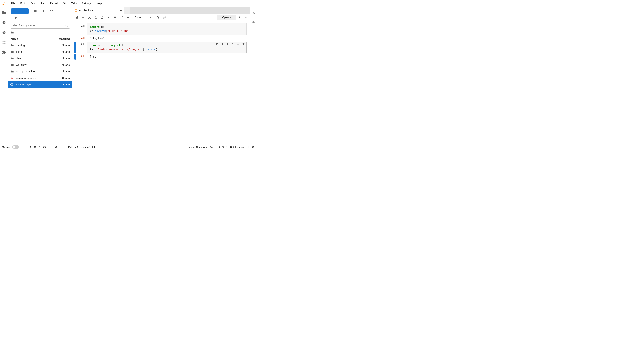  What do you see at coordinates (74, 3) in the screenshot?
I see `menu-tabs: Tabs` at bounding box center [74, 3].